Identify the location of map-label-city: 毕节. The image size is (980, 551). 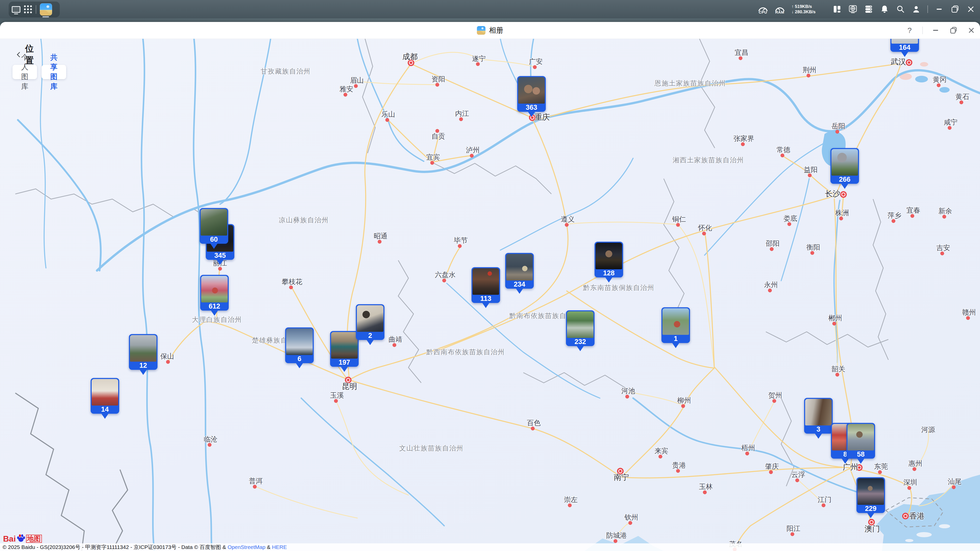
(461, 240).